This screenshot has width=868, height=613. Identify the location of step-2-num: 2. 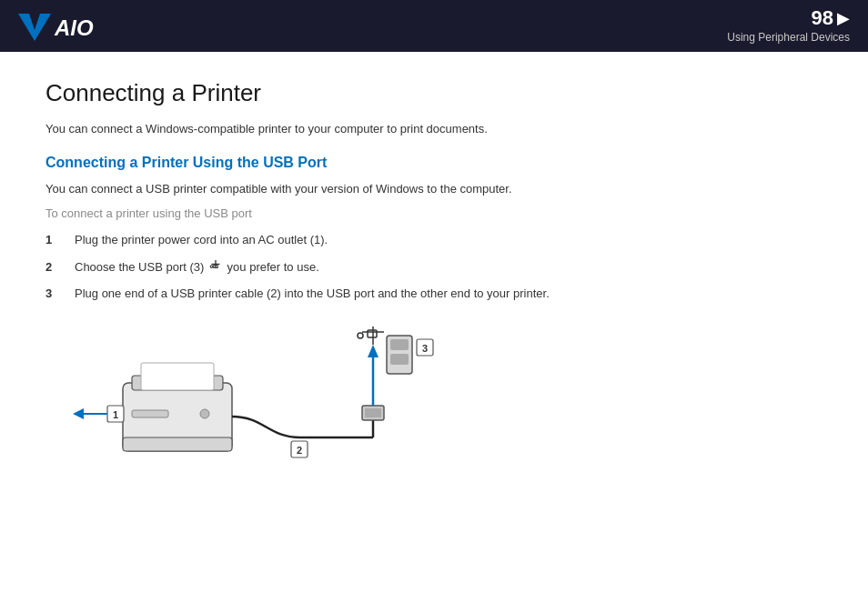
(56, 267).